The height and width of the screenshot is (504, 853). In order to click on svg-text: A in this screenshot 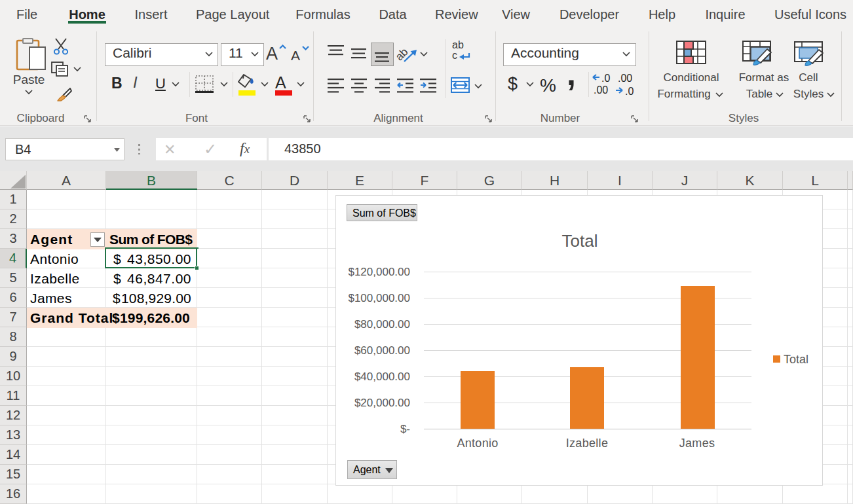, I will do `click(280, 82)`.